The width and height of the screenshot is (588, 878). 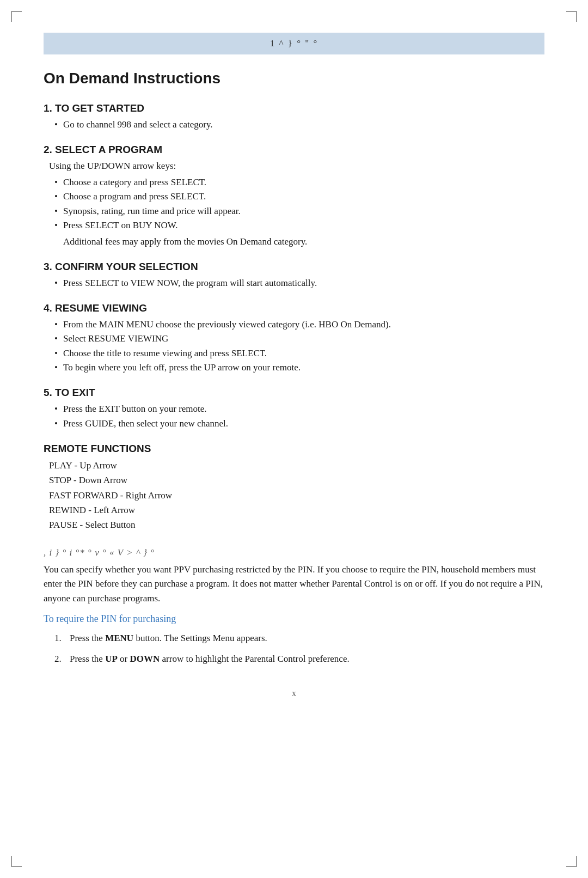 I want to click on ppv-steps-list: 1. Press the MENU button. The Settings M…, so click(x=299, y=649).